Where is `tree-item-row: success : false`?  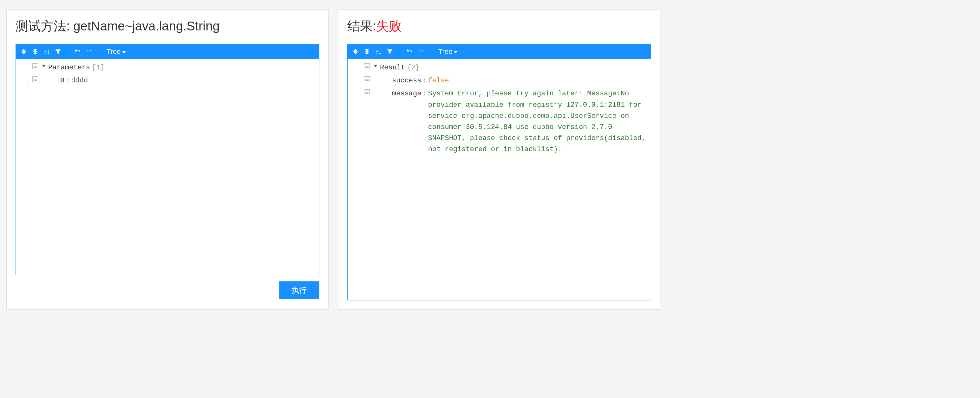 tree-item-row: success : false is located at coordinates (500, 81).